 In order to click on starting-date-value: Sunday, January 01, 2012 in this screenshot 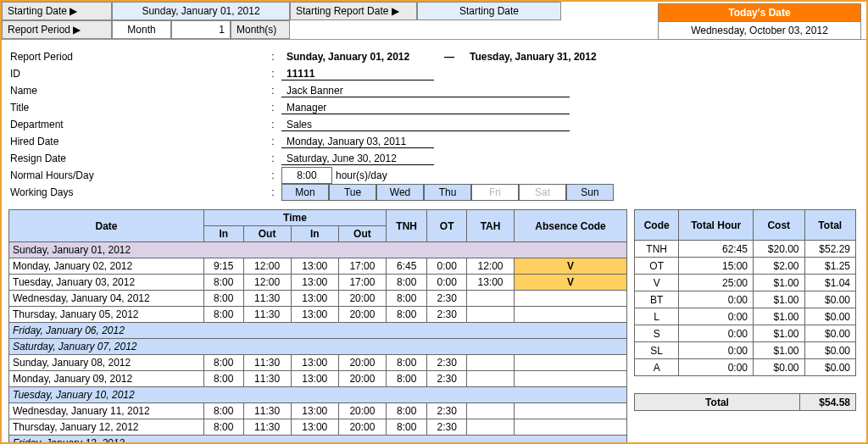, I will do `click(201, 11)`.